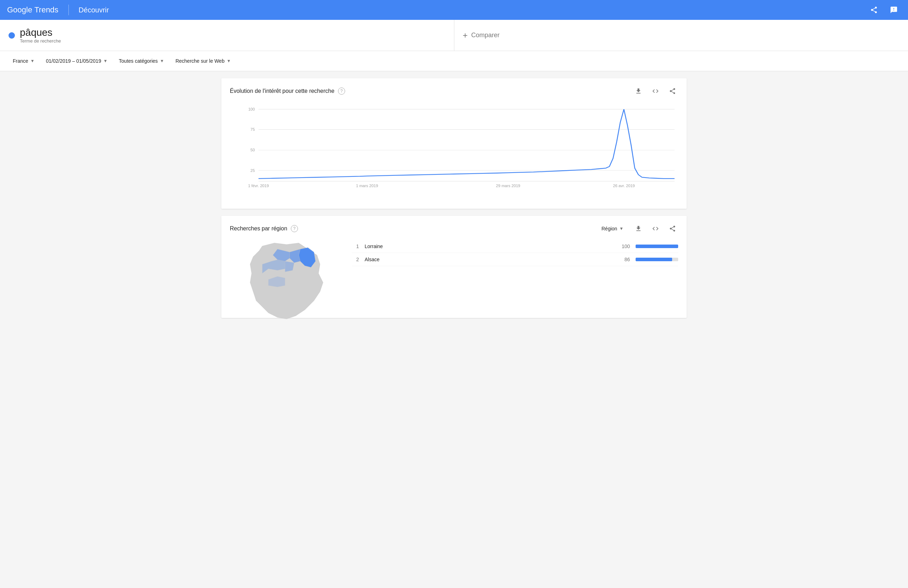  Describe the element at coordinates (884, 10) in the screenshot. I see `header-right` at that location.